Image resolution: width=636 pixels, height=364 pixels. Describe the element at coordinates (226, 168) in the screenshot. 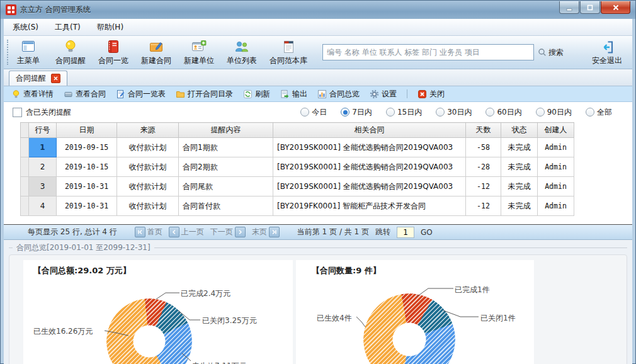

I see `cell-content: 合同2期款` at that location.